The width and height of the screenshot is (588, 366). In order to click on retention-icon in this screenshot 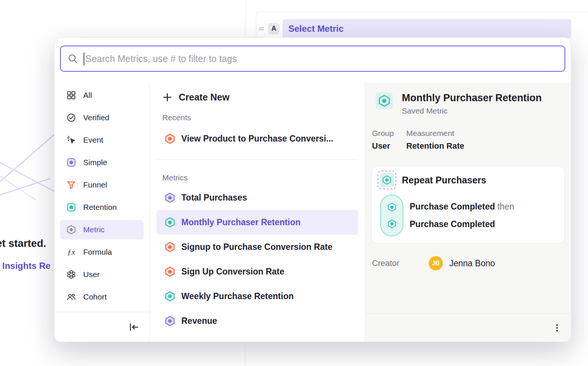, I will do `click(71, 207)`.